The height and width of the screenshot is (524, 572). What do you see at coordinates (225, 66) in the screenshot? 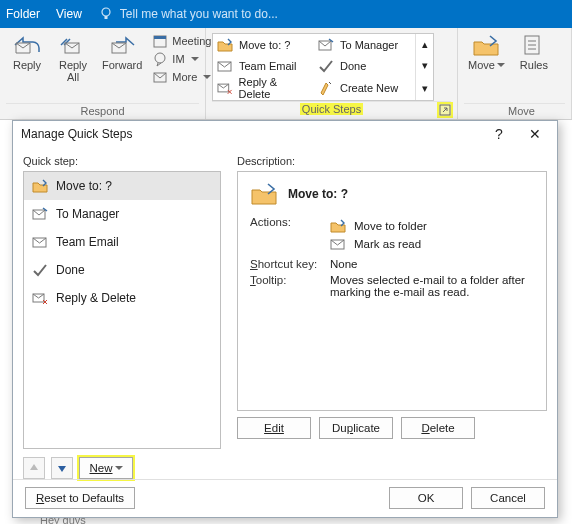
I see `team-email-icon` at bounding box center [225, 66].